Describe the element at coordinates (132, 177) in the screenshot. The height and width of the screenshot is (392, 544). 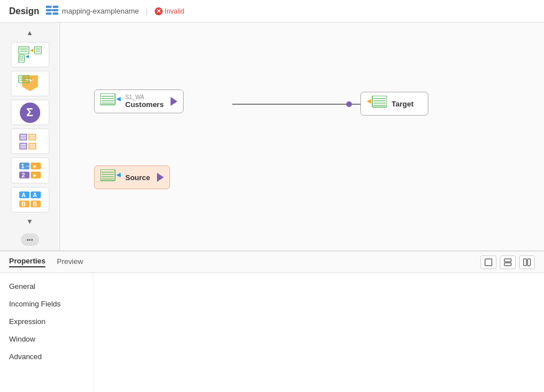
I see `source-node: Source` at that location.